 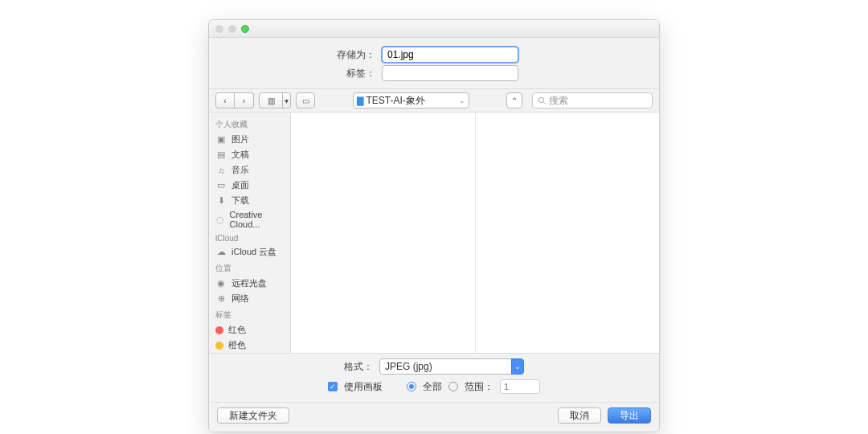 What do you see at coordinates (219, 29) in the screenshot?
I see `close-icon` at bounding box center [219, 29].